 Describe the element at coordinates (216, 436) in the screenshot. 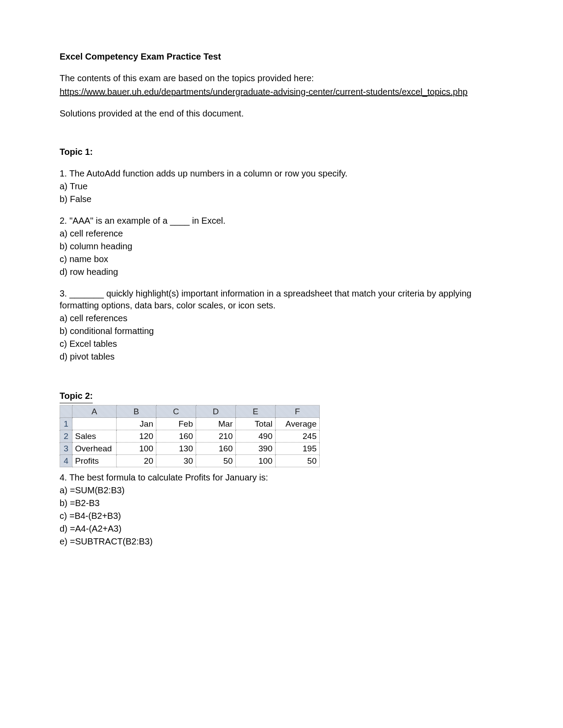

I see `cell-D2: 210` at that location.